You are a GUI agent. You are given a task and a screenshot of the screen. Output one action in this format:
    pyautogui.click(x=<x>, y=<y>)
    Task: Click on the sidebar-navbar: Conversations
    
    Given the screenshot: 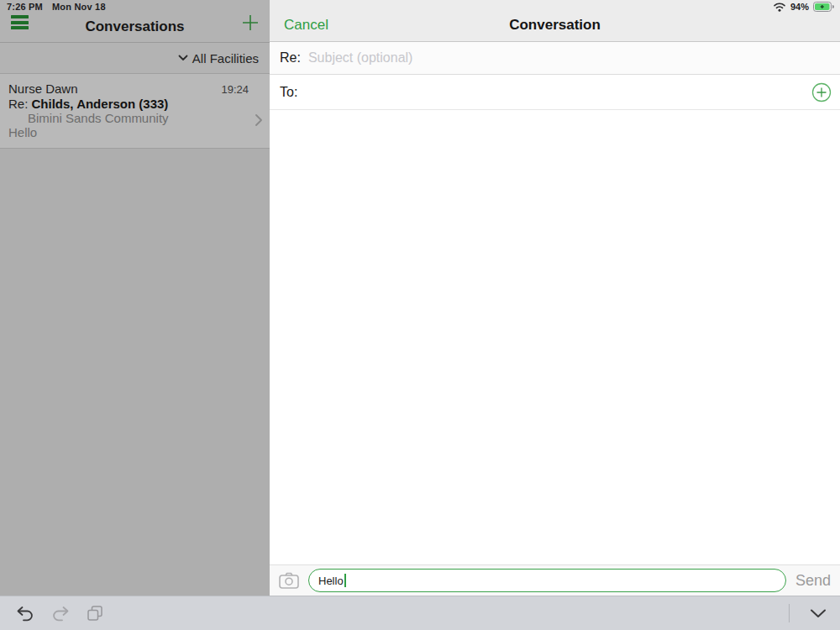 What is the action you would take?
    pyautogui.click(x=134, y=27)
    